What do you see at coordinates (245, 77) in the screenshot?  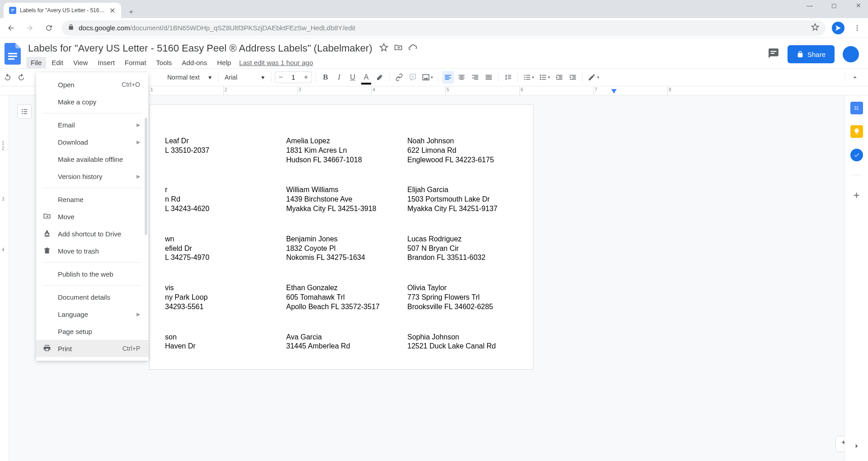 I see `font-family-select: Arial ▾` at bounding box center [245, 77].